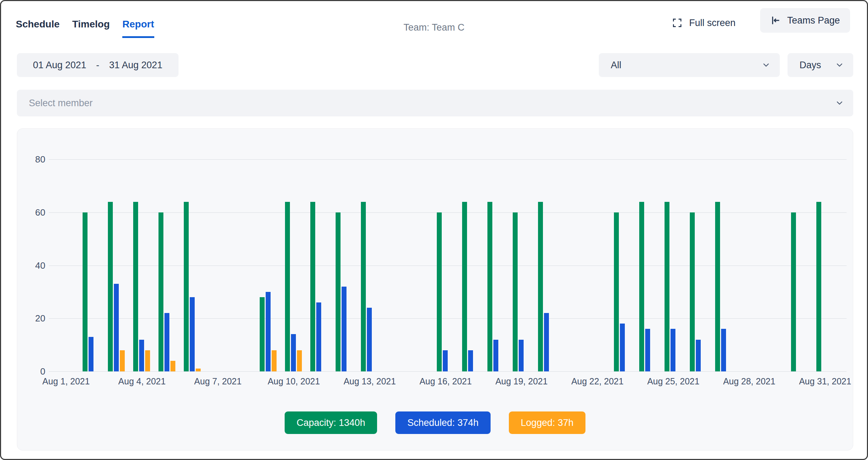 This screenshot has width=868, height=460. What do you see at coordinates (805, 20) in the screenshot?
I see `teams-page-button: Teams Page` at bounding box center [805, 20].